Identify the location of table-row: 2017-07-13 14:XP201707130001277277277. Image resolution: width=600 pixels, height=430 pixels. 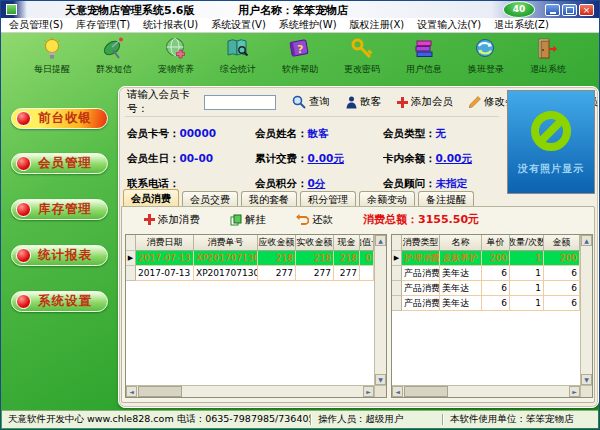
(250, 274).